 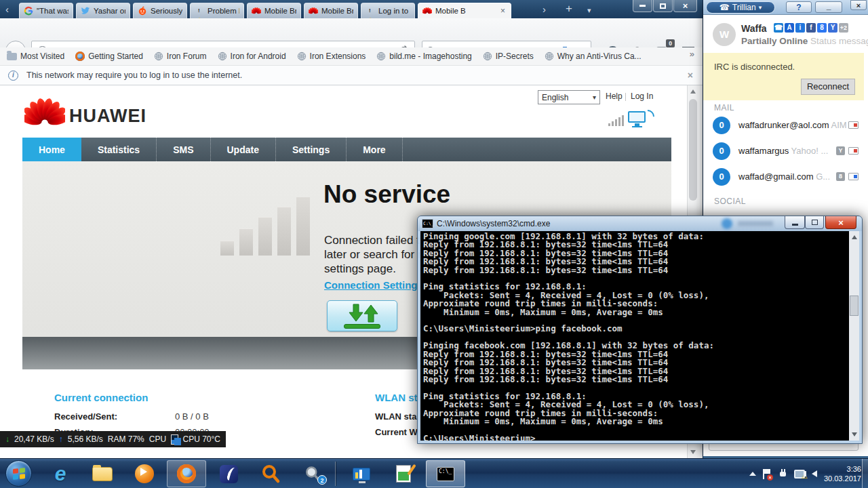 I want to click on tab-twitter: Yashar on T, so click(x=103, y=11).